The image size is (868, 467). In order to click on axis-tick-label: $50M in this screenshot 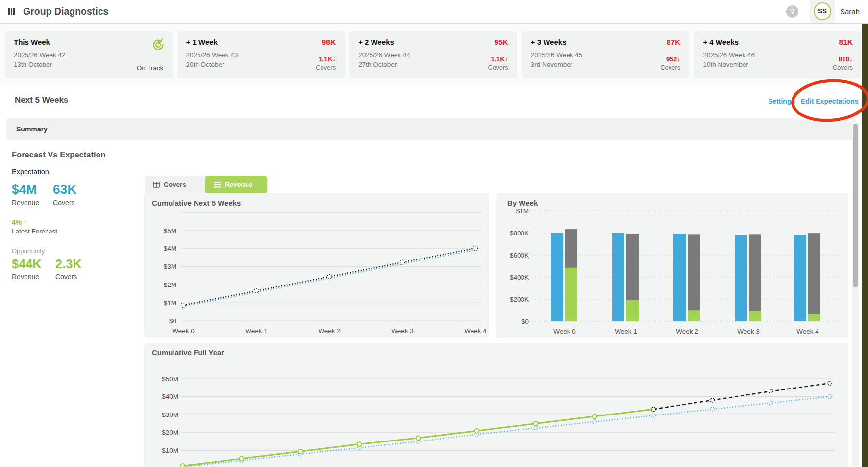, I will do `click(170, 379)`.